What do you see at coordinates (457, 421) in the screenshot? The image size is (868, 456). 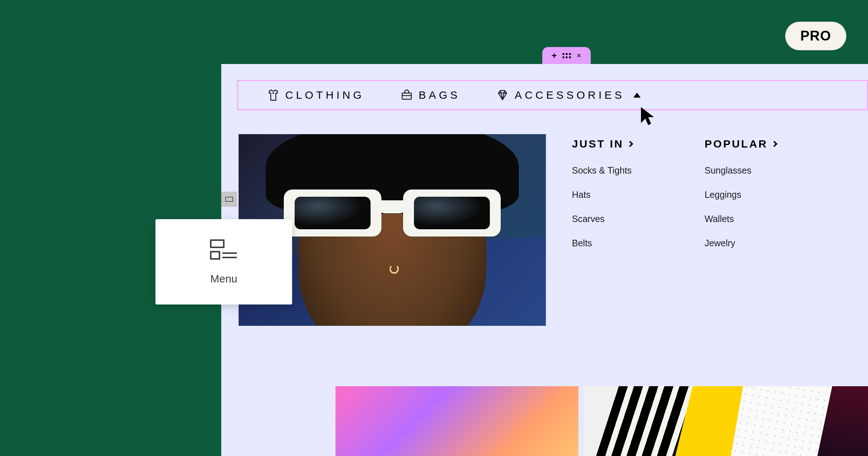 I see `product-tile-gradient` at bounding box center [457, 421].